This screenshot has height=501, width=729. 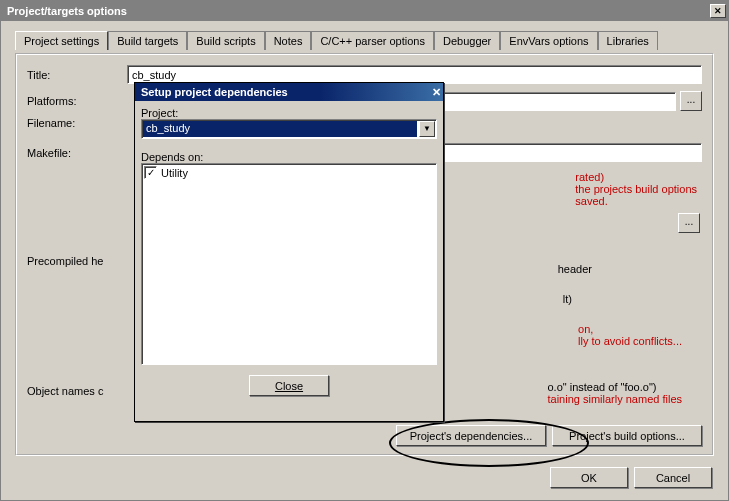 I want to click on chevron-down-icon: ▼, so click(x=427, y=129).